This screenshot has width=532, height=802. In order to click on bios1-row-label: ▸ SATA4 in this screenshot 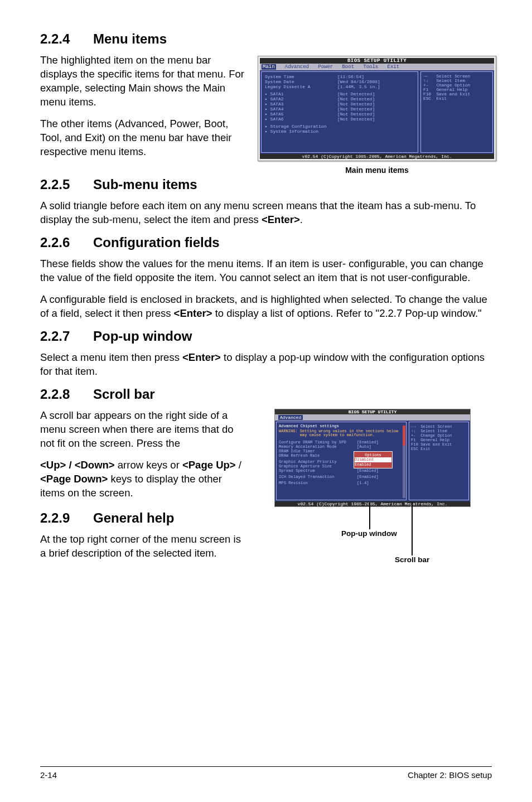, I will do `click(301, 109)`.